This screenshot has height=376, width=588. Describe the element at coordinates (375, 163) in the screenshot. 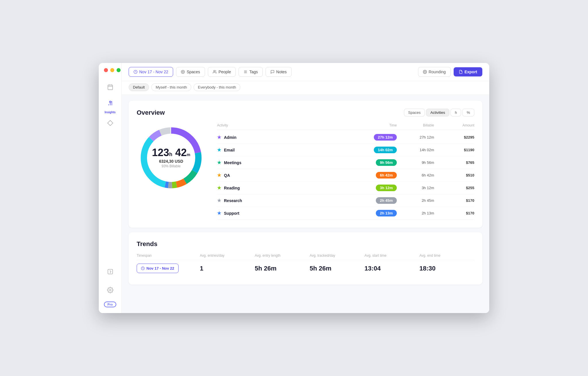

I see `activity-time-cell: 9h 56m` at that location.